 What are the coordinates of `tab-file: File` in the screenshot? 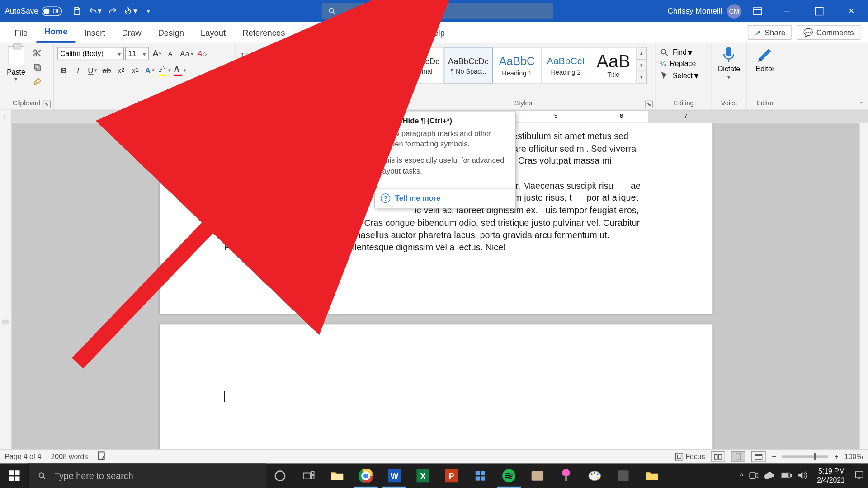 It's located at (21, 33).